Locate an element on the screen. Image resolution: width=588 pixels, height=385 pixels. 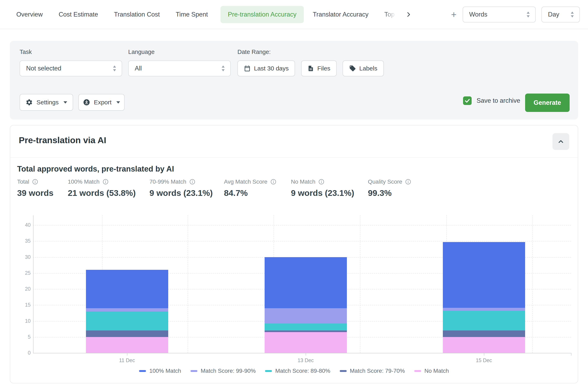
tab-translation-cost: Translation Cost is located at coordinates (137, 15).